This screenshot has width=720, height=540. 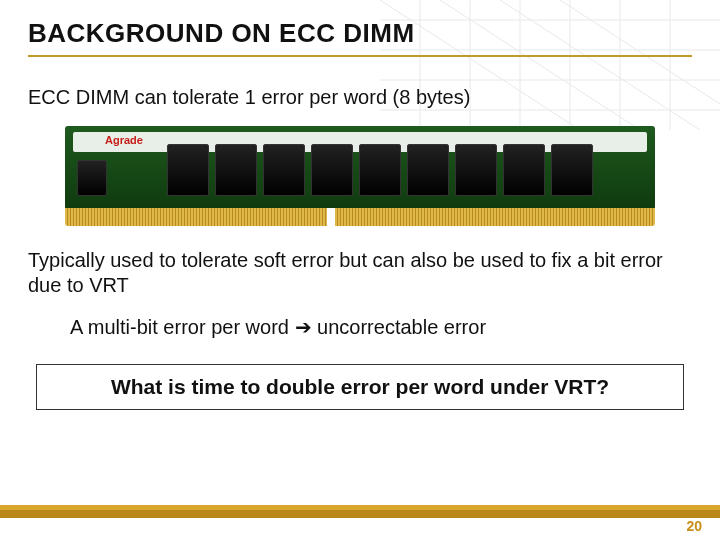 What do you see at coordinates (360, 34) in the screenshot?
I see `slide-title: BACKGROUND ON ECC DIMM` at bounding box center [360, 34].